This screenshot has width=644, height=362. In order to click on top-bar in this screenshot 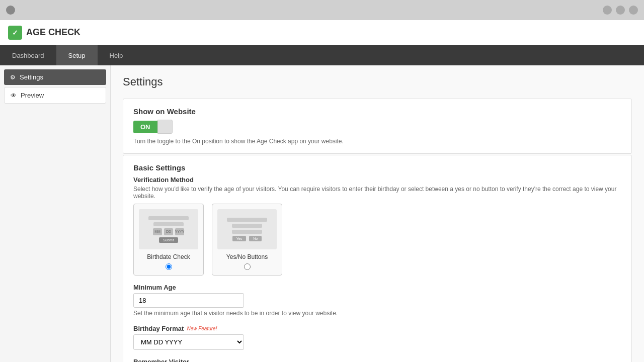, I will do `click(322, 10)`.